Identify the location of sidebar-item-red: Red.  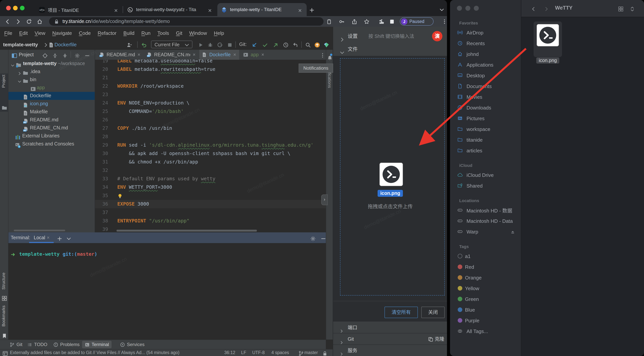
(486, 267).